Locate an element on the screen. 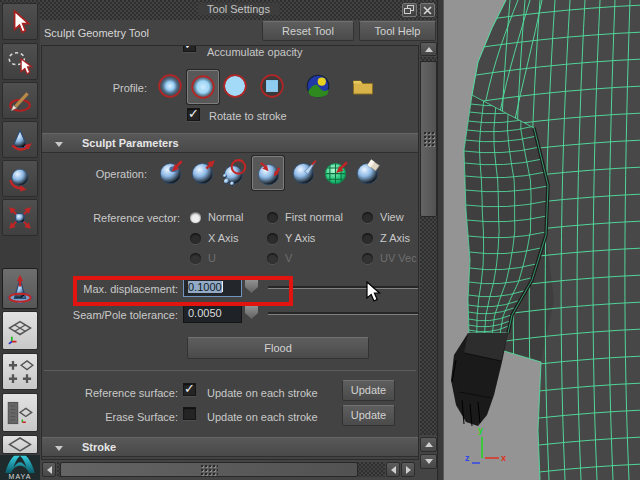 The height and width of the screenshot is (480, 640). reference-vector-option-label: Normal is located at coordinates (226, 217).